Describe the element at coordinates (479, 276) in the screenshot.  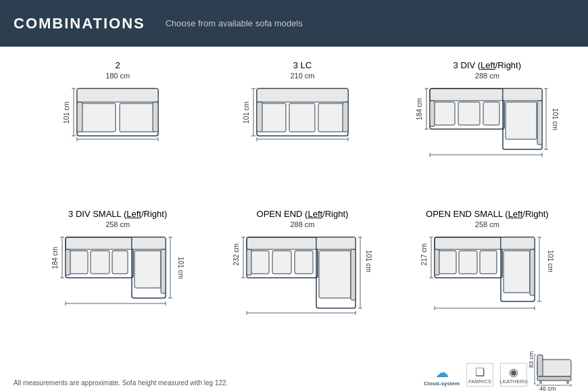
I see `sofa-cell-6: OPEN END SMALL (Left/Right) 258 cm` at that location.